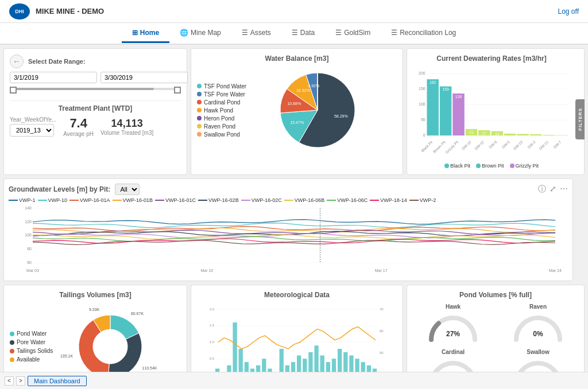 Image resolution: width=588 pixels, height=389 pixels. What do you see at coordinates (57, 381) in the screenshot?
I see `main-dashboard-tab: Main Dashboard` at bounding box center [57, 381].